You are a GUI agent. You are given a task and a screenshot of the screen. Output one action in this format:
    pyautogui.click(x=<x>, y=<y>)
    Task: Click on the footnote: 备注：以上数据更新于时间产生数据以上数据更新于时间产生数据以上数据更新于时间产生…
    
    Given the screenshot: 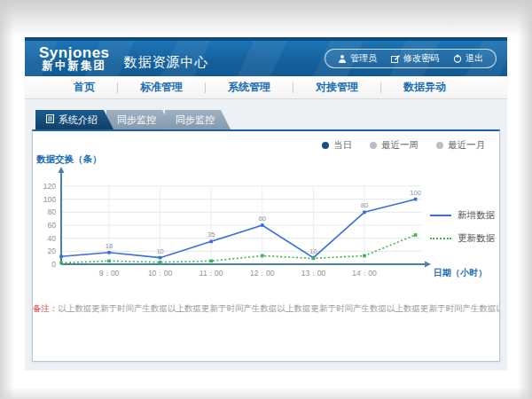 What is the action you would take?
    pyautogui.click(x=266, y=309)
    